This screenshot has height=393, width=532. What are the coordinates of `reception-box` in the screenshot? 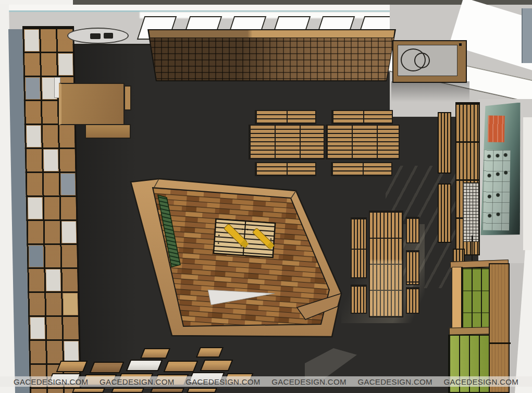 It's located at (429, 62).